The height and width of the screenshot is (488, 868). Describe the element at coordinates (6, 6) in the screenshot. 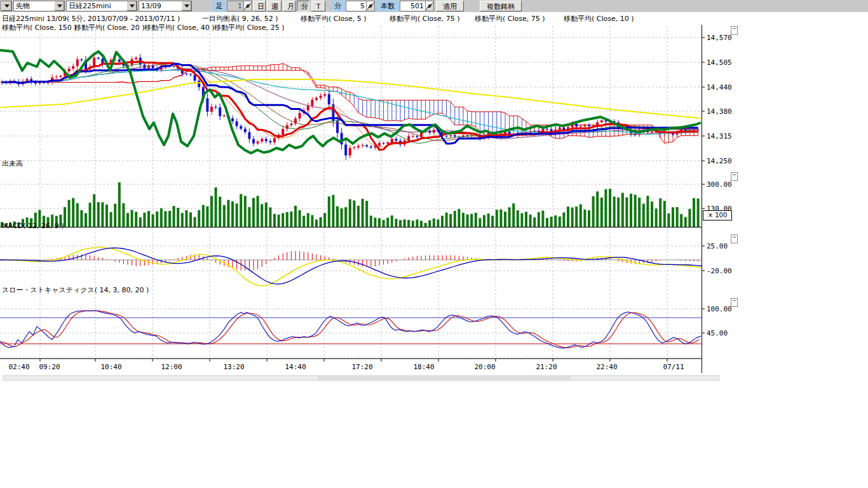

I see `collapsed-combo-button` at that location.